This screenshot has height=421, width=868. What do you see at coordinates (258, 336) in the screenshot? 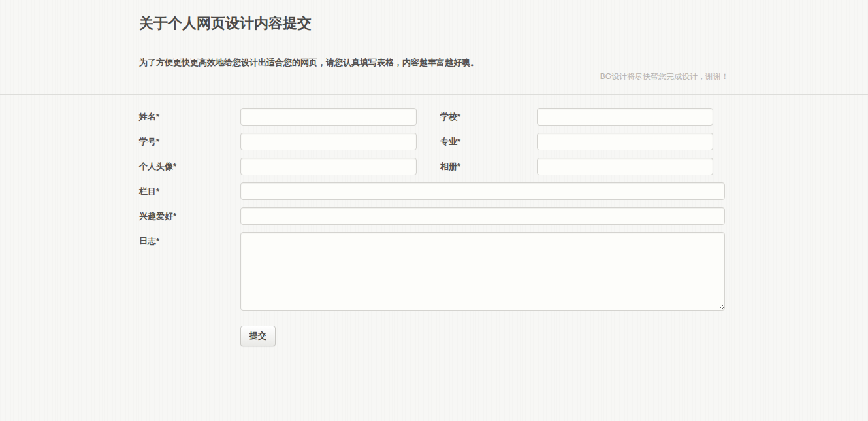
I see `submit-button: 提交` at bounding box center [258, 336].